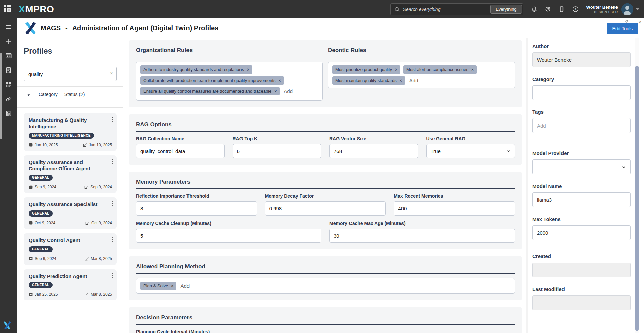 The height and width of the screenshot is (333, 644). What do you see at coordinates (325, 208) in the screenshot?
I see `memory-decay-input` at bounding box center [325, 208].